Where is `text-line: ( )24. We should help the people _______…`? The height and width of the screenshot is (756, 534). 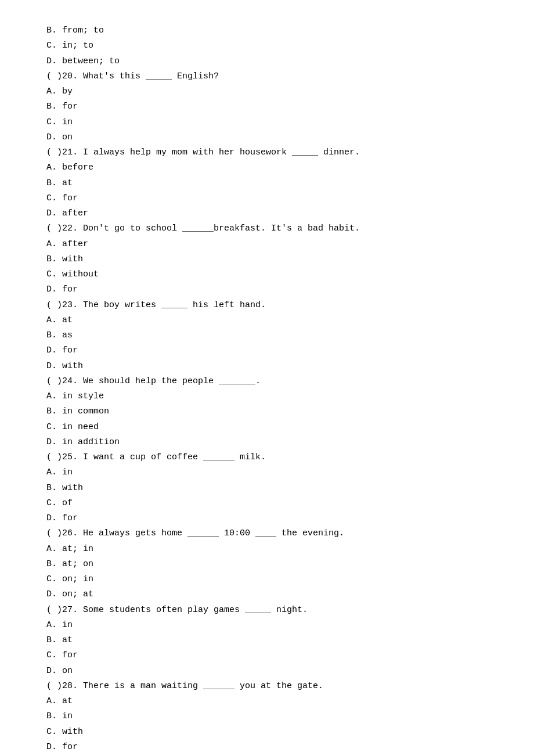
text-line: ( )24. We should help the people _______… is located at coordinates (267, 381).